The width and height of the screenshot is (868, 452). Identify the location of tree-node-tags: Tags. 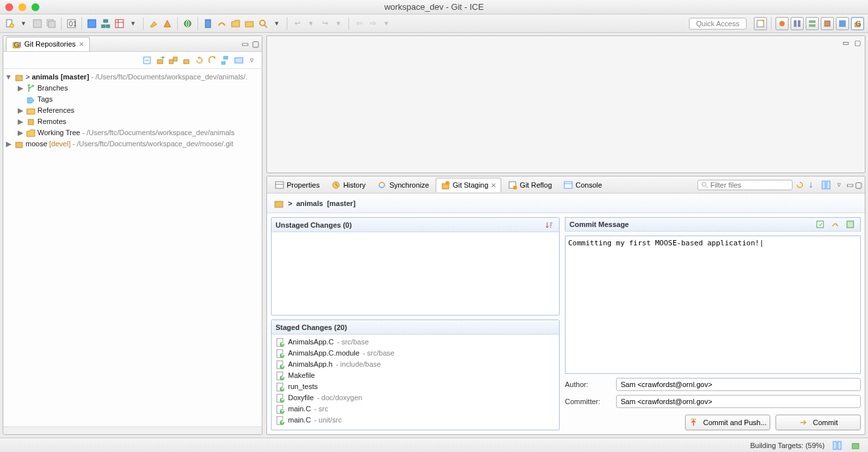
(133, 100).